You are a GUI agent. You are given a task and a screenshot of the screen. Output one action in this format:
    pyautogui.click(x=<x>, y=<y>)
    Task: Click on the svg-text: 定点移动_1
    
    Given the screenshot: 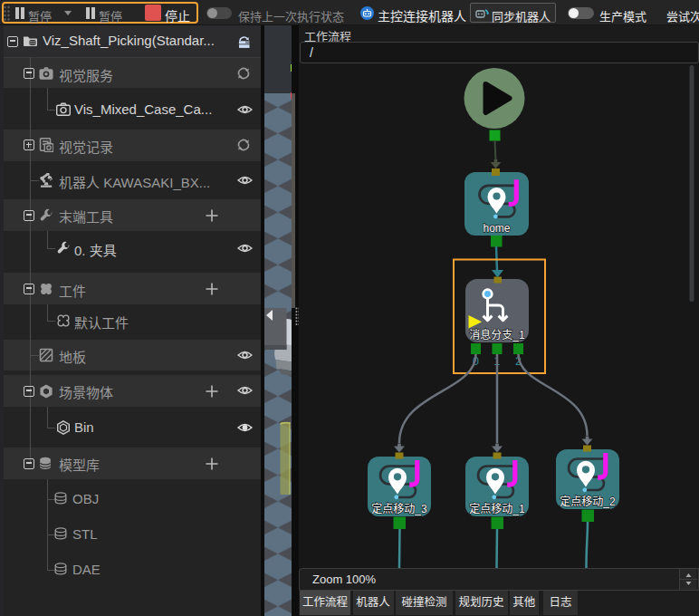 What is the action you would take?
    pyautogui.click(x=497, y=509)
    